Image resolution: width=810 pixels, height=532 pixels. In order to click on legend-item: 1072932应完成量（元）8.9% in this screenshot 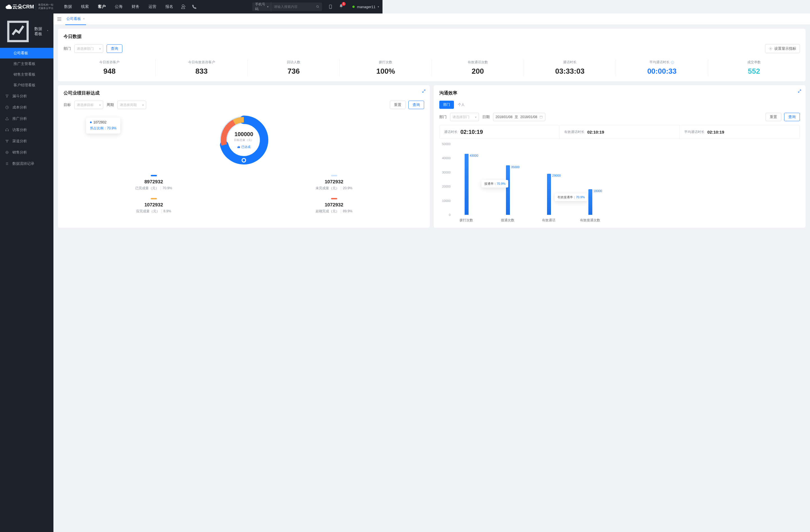, I will do `click(154, 206)`.